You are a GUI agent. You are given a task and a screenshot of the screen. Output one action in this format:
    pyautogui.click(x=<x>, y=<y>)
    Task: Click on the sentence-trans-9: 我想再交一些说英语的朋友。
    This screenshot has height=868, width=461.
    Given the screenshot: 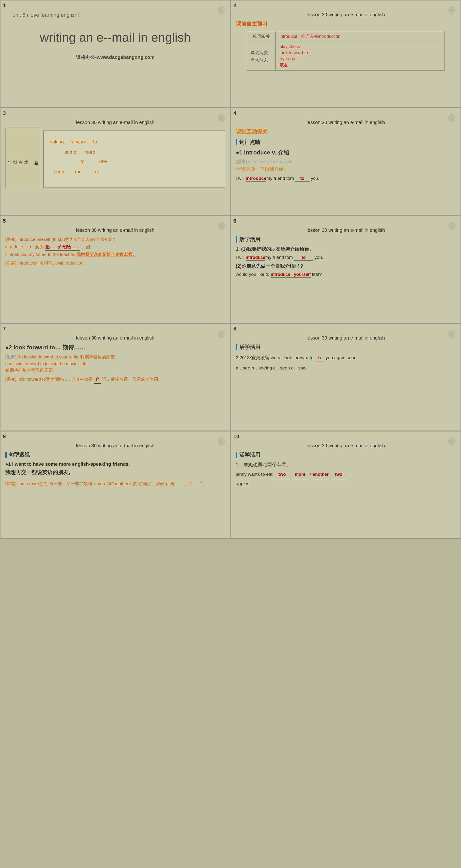 What is the action you would take?
    pyautogui.click(x=115, y=472)
    